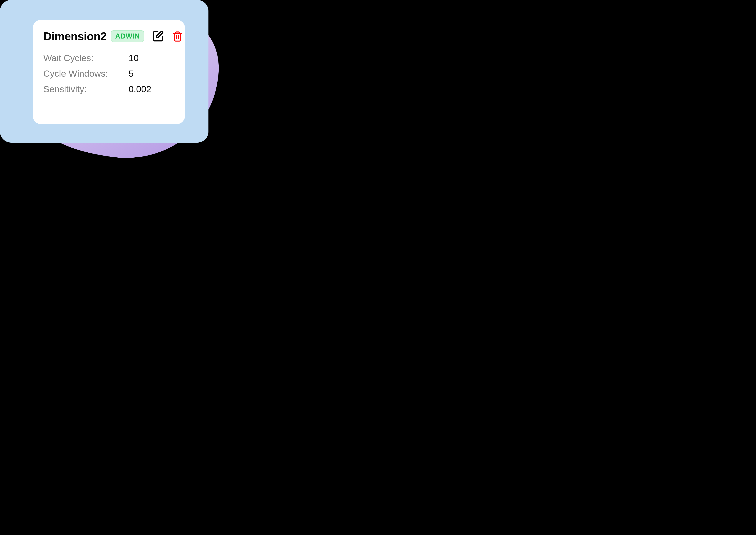  I want to click on card-header: Dimension2 ADWIN, so click(109, 36).